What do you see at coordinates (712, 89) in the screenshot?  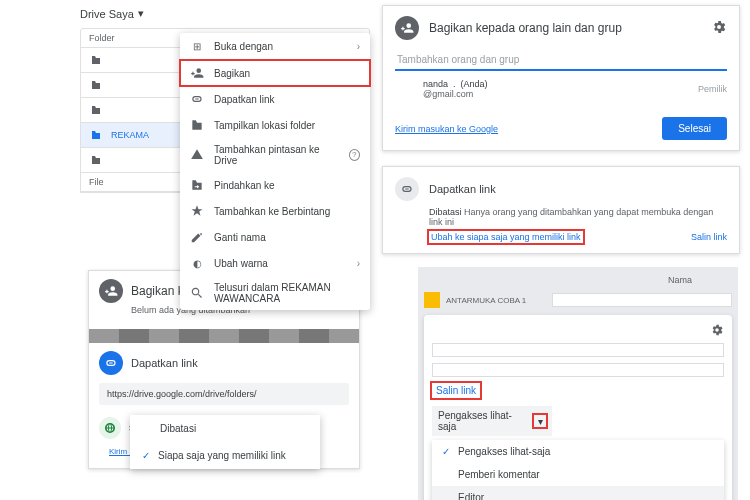 I see `owner-label: Pemilik` at bounding box center [712, 89].